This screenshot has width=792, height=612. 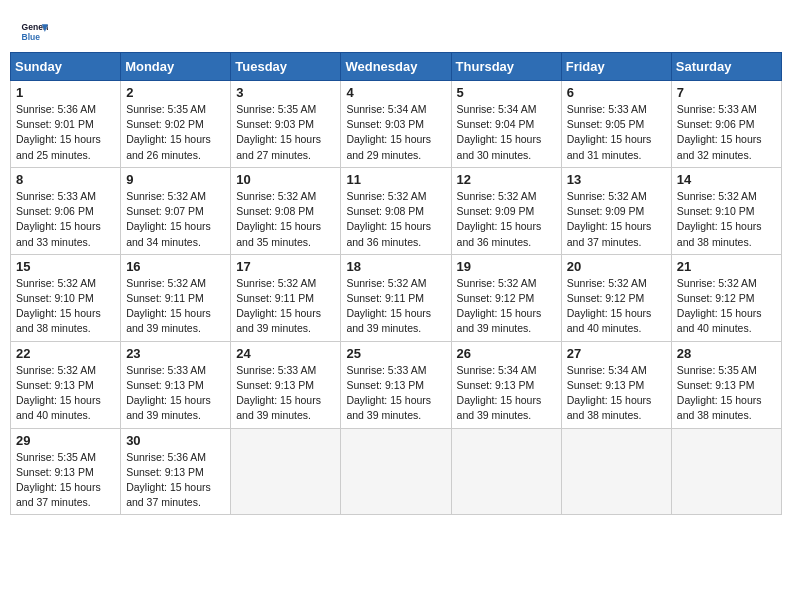 I want to click on day-number: 23, so click(x=176, y=354).